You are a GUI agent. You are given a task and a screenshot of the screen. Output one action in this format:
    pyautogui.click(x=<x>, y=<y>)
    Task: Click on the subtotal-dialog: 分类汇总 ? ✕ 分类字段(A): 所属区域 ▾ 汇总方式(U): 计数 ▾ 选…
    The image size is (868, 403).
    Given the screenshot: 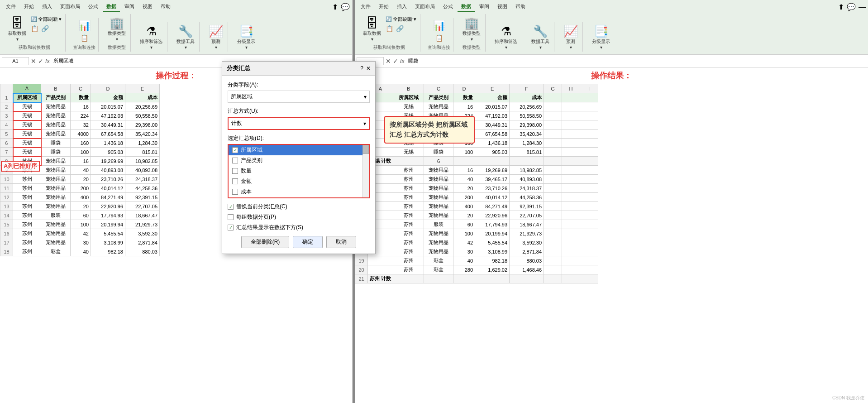 What is the action you would take?
    pyautogui.click(x=299, y=158)
    